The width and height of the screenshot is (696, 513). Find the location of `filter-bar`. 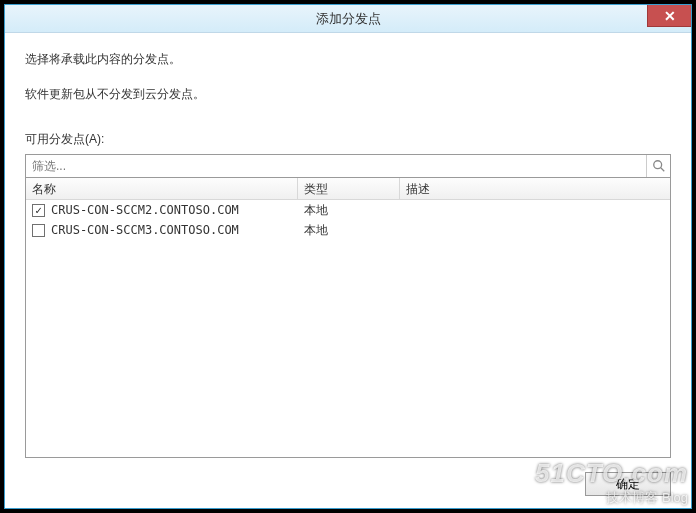

filter-bar is located at coordinates (348, 166).